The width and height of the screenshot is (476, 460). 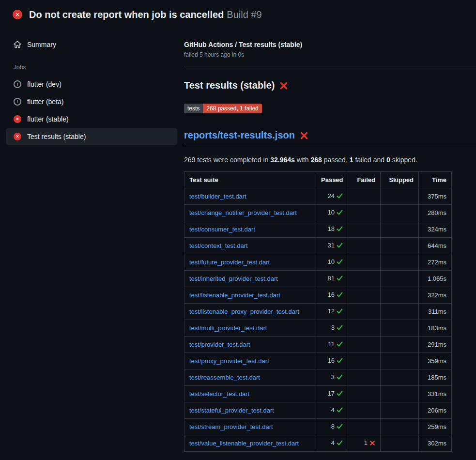 What do you see at coordinates (318, 312) in the screenshot?
I see `table-row: test/listenable_proxy_provider_test.dart…` at bounding box center [318, 312].